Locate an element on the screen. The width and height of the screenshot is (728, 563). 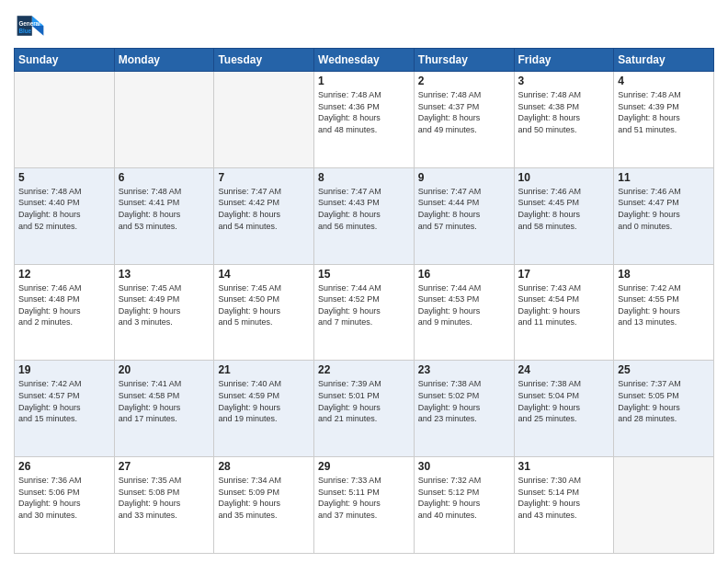
day-number: 13 is located at coordinates (165, 274).